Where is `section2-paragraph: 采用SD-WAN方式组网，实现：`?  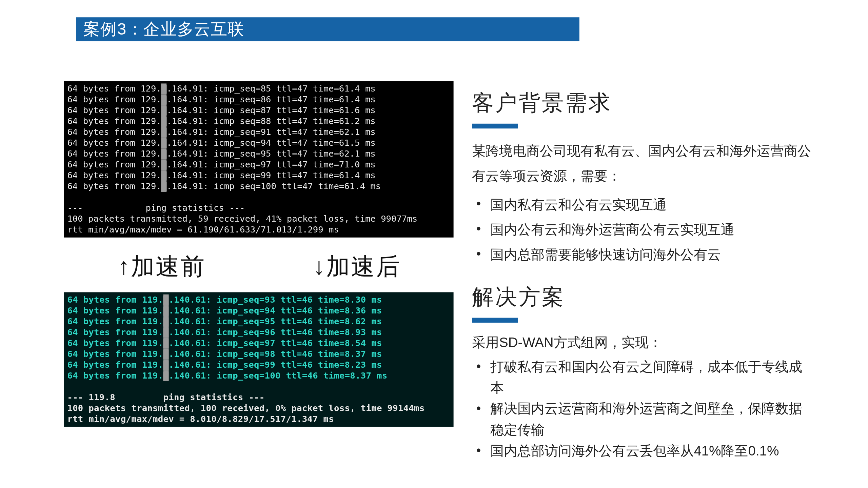
section2-paragraph: 采用SD-WAN方式组网，实现： is located at coordinates (643, 343).